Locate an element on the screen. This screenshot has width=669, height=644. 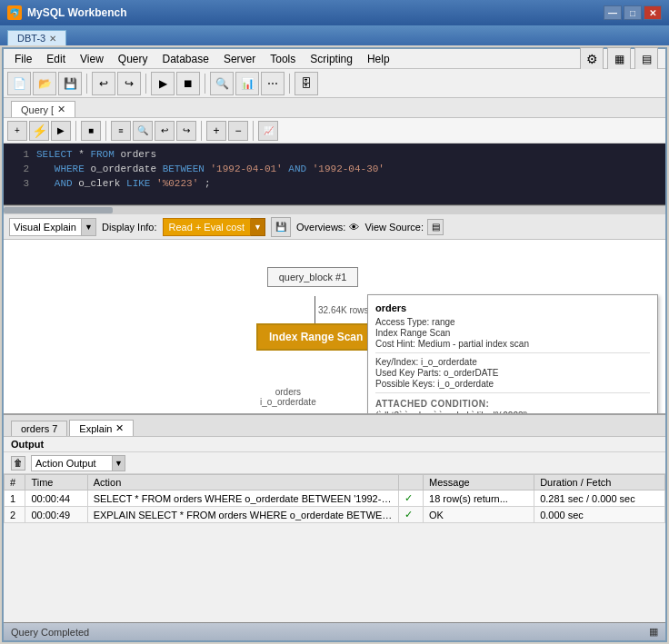
row1-action: SELECT * FROM orders WHERE o_orderdate B… is located at coordinates (243, 499).